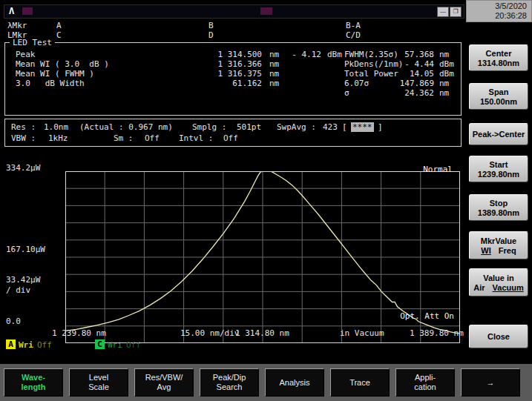 The image size is (532, 401). I want to click on trace-c-state: Off, so click(134, 345).